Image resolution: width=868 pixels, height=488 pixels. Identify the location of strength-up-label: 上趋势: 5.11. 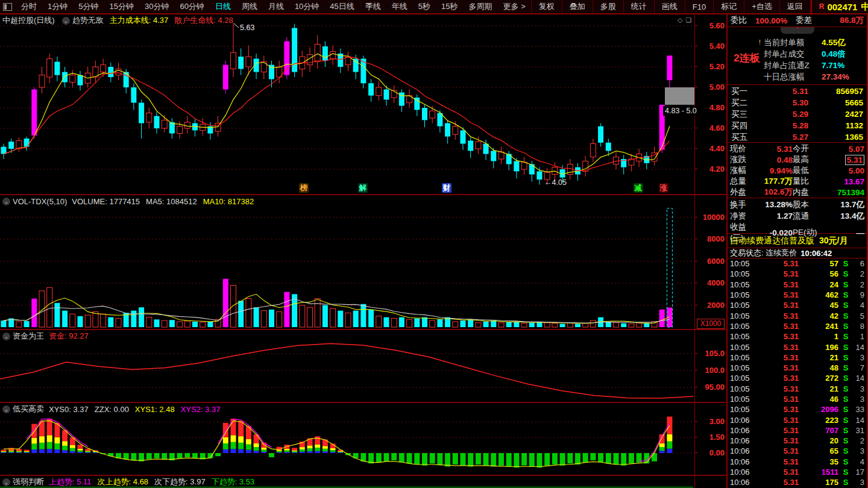
(70, 482).